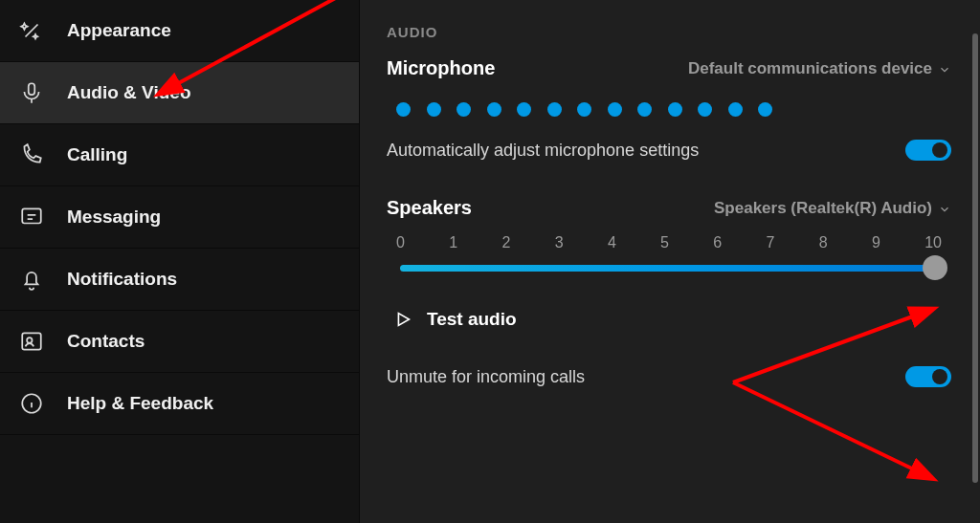  I want to click on tick: 9, so click(877, 243).